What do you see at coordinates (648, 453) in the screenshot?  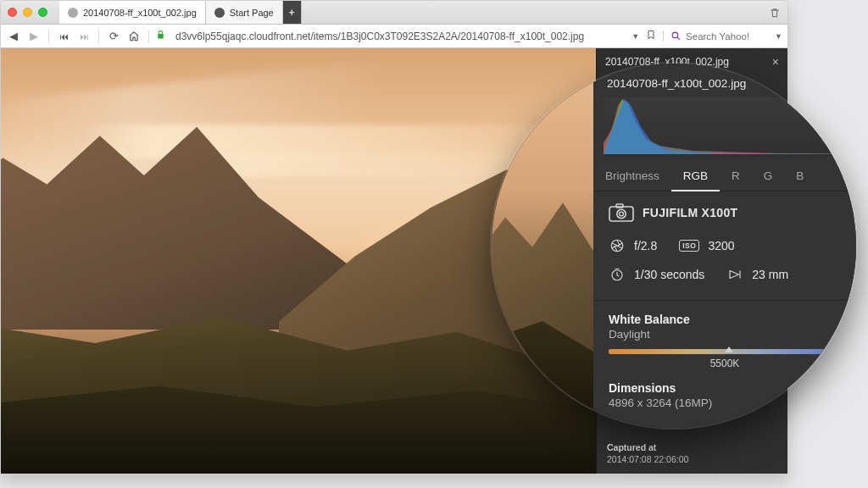 I see `captured-at: Captured at 2014:07:08 22:06:00` at bounding box center [648, 453].